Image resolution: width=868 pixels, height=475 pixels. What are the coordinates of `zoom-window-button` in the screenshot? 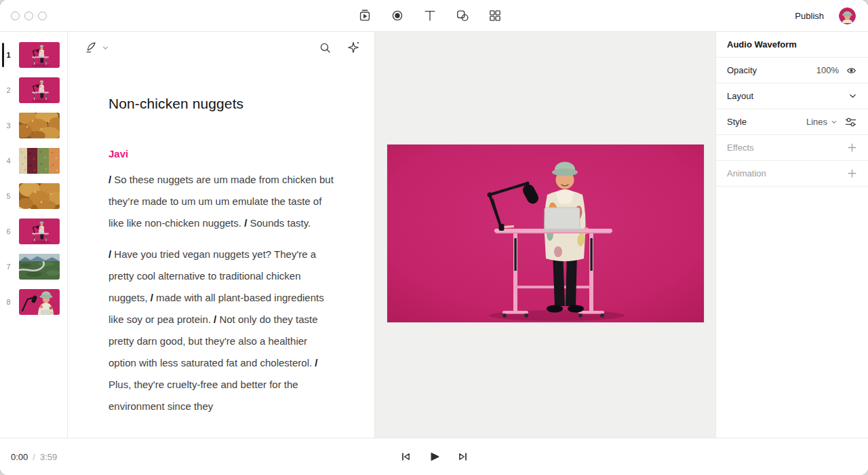 It's located at (42, 16).